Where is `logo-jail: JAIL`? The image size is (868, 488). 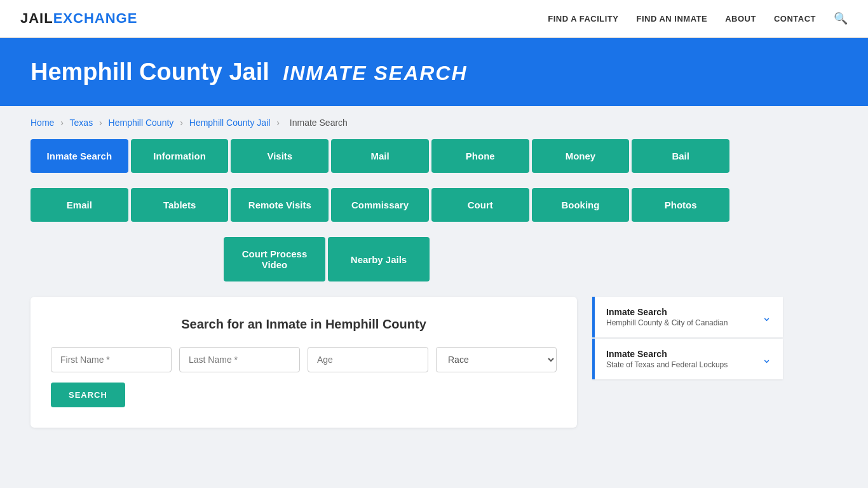
logo-jail: JAIL is located at coordinates (37, 18).